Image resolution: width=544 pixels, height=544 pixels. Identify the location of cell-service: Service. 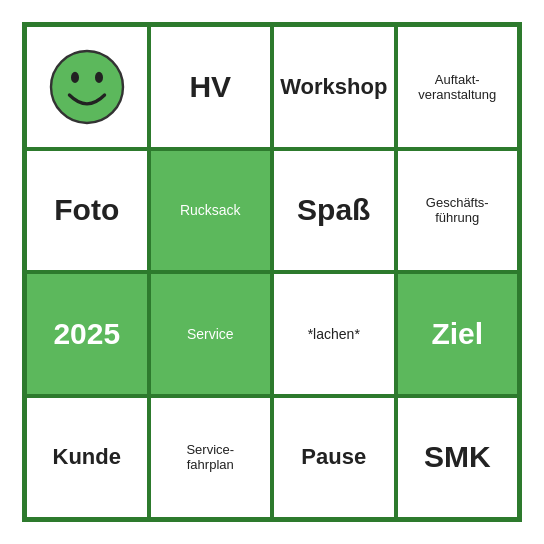
(211, 334).